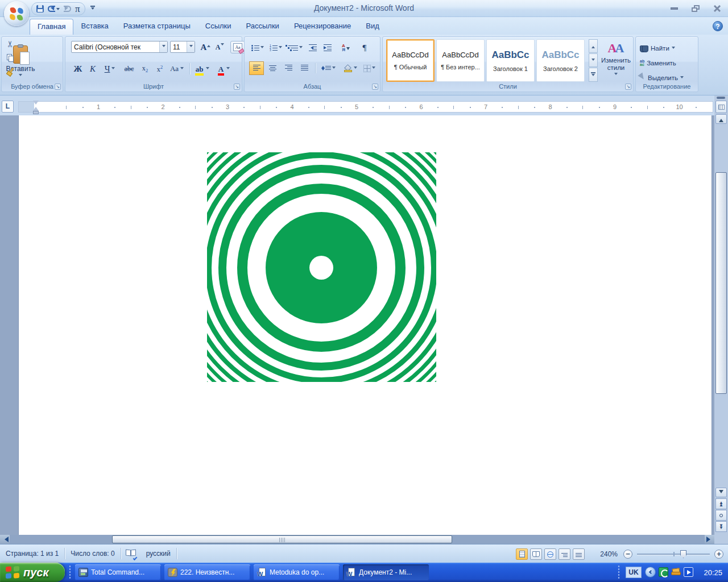 The image size is (728, 582). Describe the element at coordinates (721, 515) in the screenshot. I see `select-browse-object-button` at that location.